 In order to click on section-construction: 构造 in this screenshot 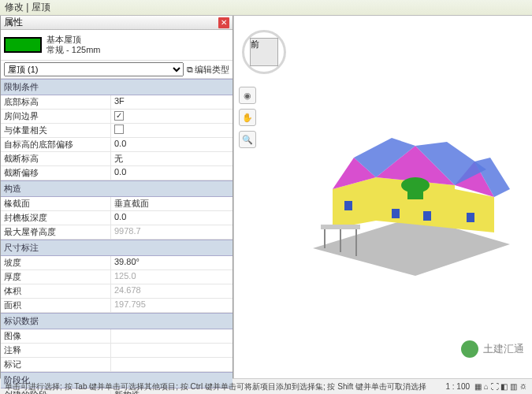, I will do `click(117, 189)`.